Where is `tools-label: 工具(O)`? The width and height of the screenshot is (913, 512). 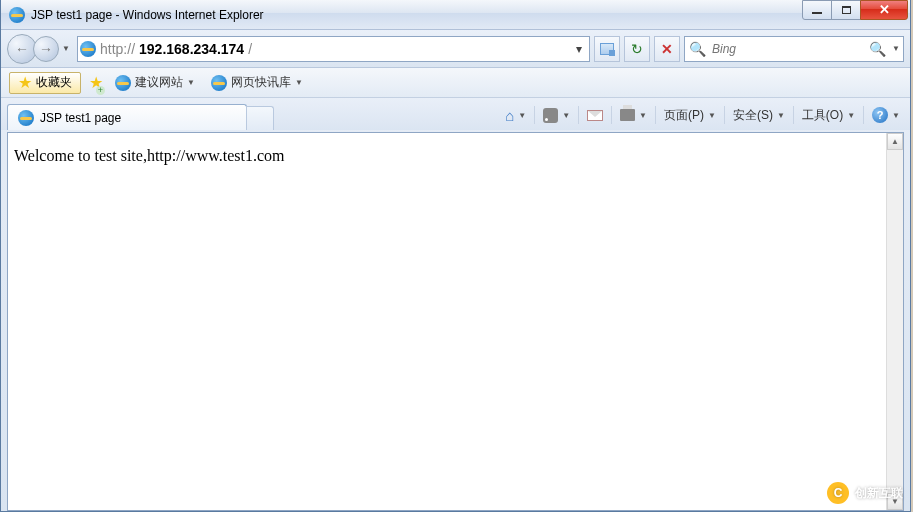
tools-label: 工具(O) is located at coordinates (822, 116).